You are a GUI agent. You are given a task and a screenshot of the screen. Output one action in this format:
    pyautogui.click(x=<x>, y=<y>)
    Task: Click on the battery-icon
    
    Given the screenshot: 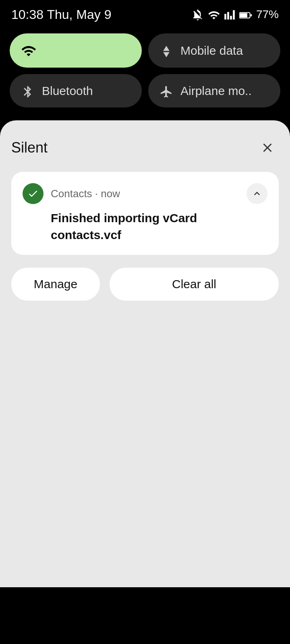 What is the action you would take?
    pyautogui.click(x=246, y=14)
    